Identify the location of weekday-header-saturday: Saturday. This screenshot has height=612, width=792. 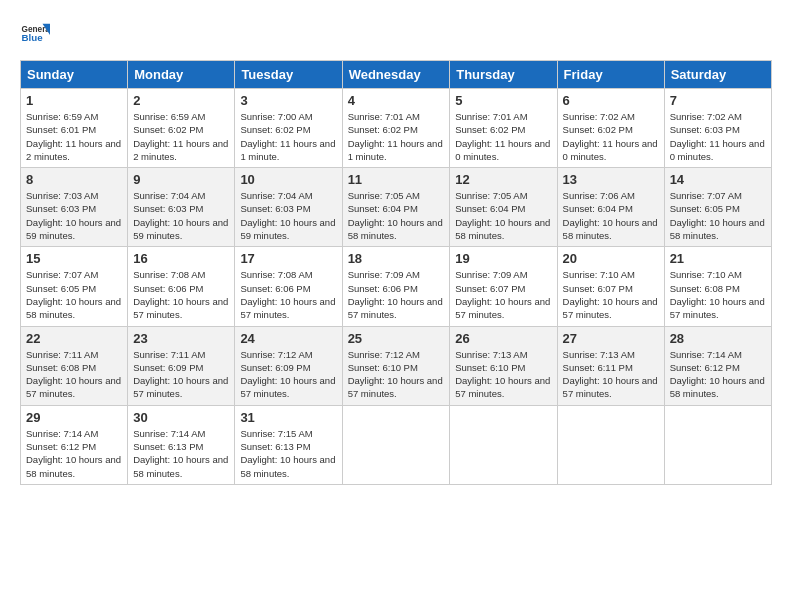
(718, 75).